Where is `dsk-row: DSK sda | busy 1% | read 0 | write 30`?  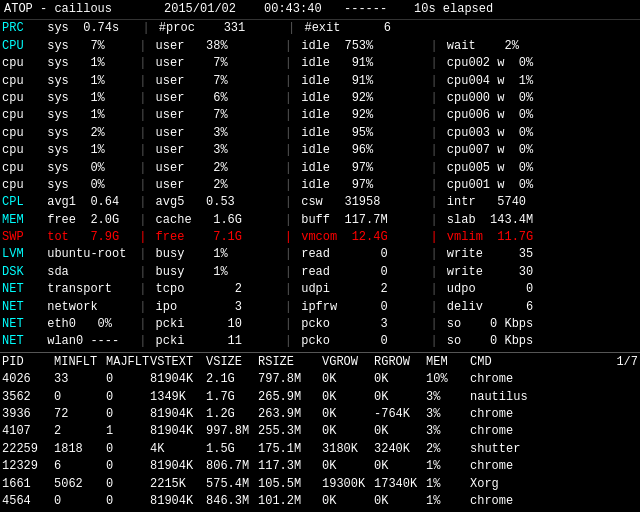 dsk-row: DSK sda | busy 1% | read 0 | write 30 is located at coordinates (320, 272).